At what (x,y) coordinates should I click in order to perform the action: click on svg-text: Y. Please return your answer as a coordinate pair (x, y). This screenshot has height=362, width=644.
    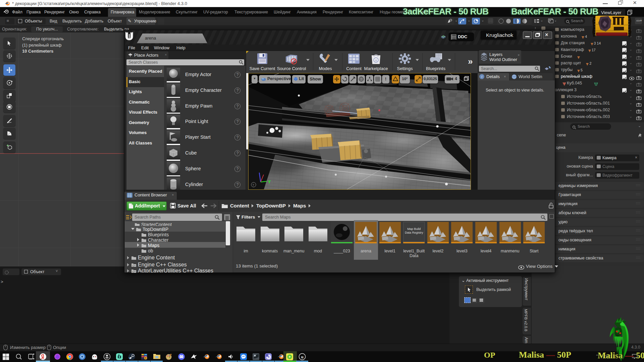
    Looking at the image, I should click on (269, 182).